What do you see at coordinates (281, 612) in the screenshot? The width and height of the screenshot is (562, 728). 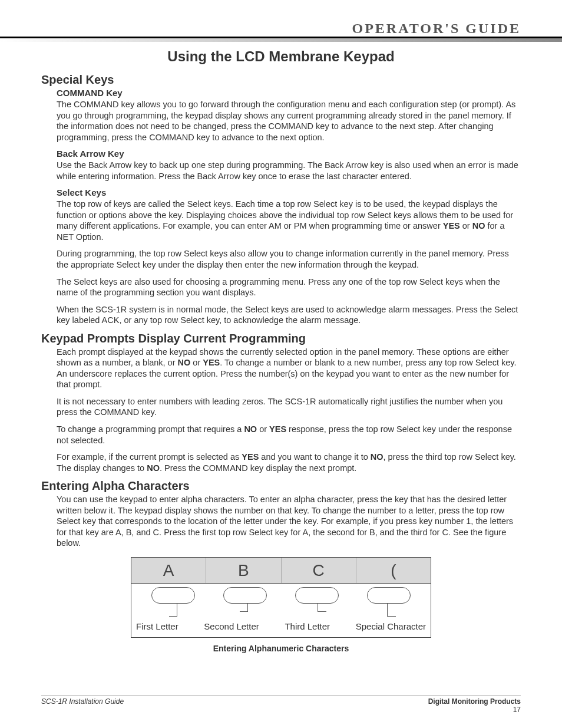 I see `figure-connector-lines` at bounding box center [281, 612].